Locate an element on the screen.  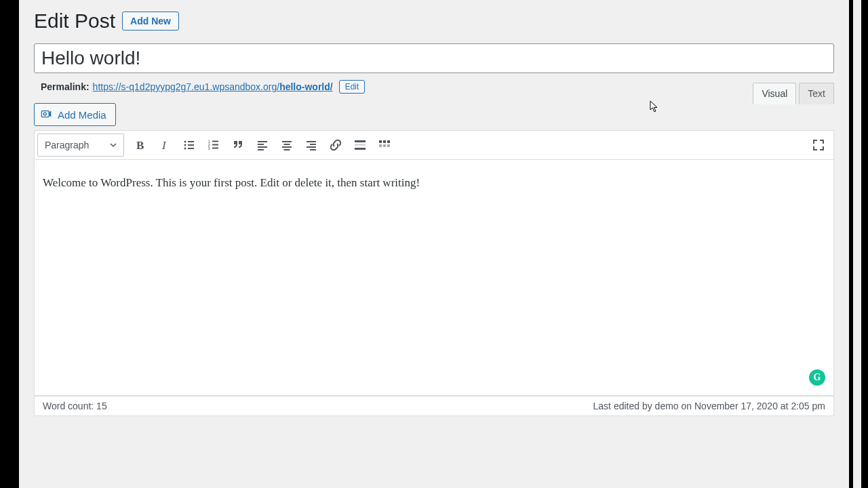
numbered-list-icon: 123 is located at coordinates (214, 145).